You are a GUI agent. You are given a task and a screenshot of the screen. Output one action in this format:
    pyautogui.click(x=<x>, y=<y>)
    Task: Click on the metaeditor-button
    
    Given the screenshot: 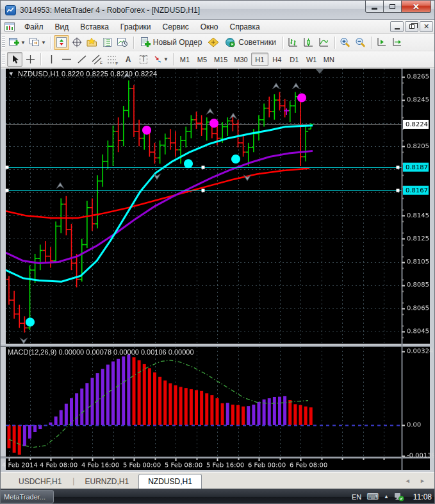 What is the action you would take?
    pyautogui.click(x=213, y=42)
    